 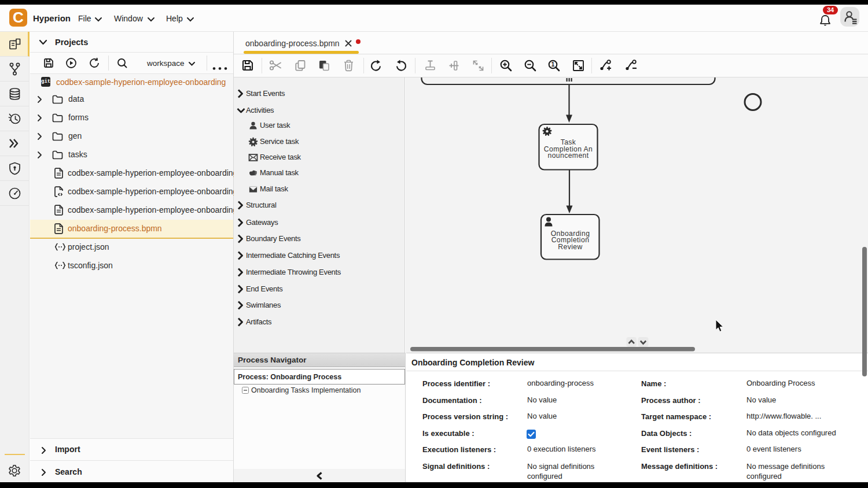 What do you see at coordinates (19, 17) in the screenshot?
I see `svg-text: C` at bounding box center [19, 17].